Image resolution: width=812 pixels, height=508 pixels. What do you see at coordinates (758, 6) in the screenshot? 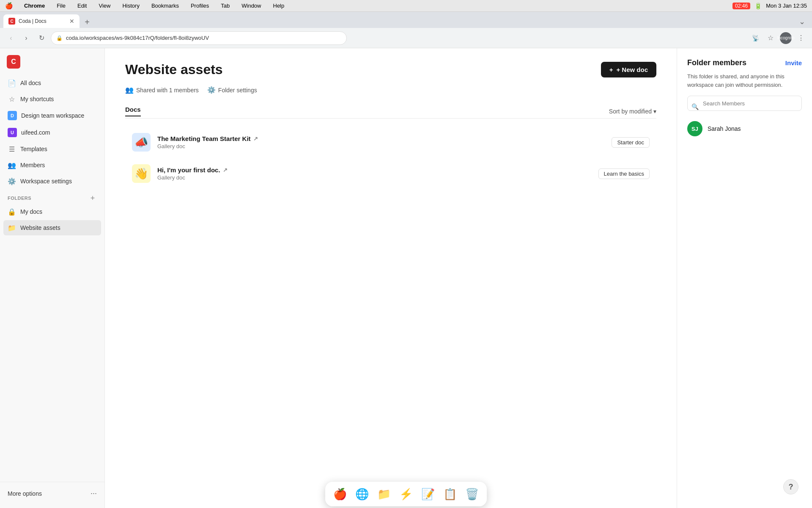
I see `wifi-icon: 🔋` at bounding box center [758, 6].